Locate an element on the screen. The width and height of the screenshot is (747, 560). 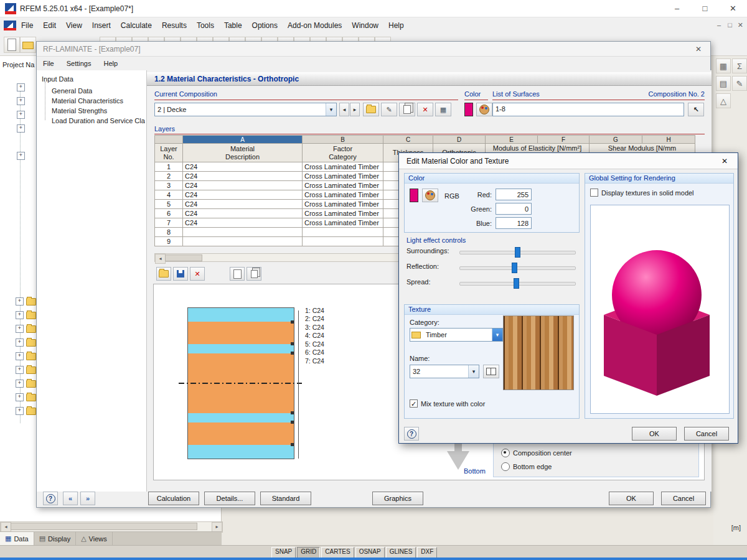
print-preview-button is located at coordinates (237, 274).